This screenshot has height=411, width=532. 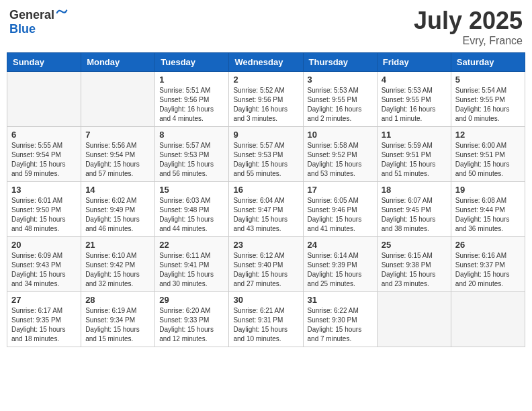 What do you see at coordinates (192, 265) in the screenshot?
I see `calendar-cell: 22Sunrise: 6:11 AM Sunset: 9:41 PM Dayli…` at bounding box center [192, 265].